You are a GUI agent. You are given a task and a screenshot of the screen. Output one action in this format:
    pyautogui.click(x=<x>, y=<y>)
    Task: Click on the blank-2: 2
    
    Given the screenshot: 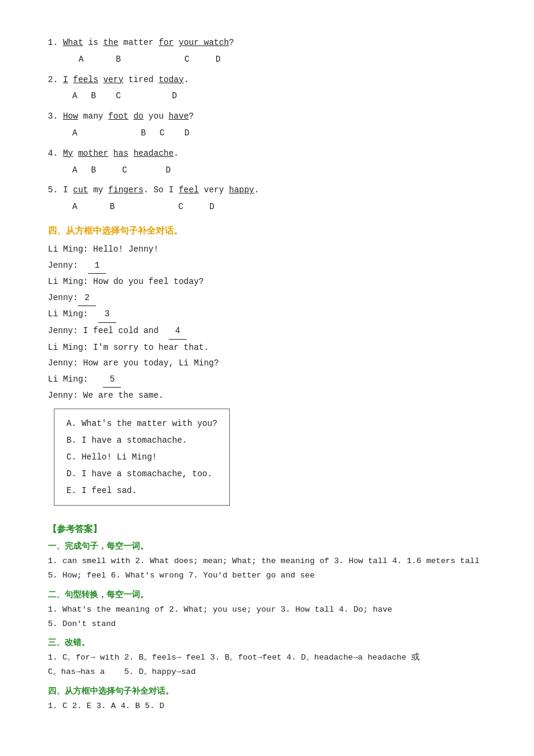 What is the action you would take?
    pyautogui.click(x=87, y=298)
    